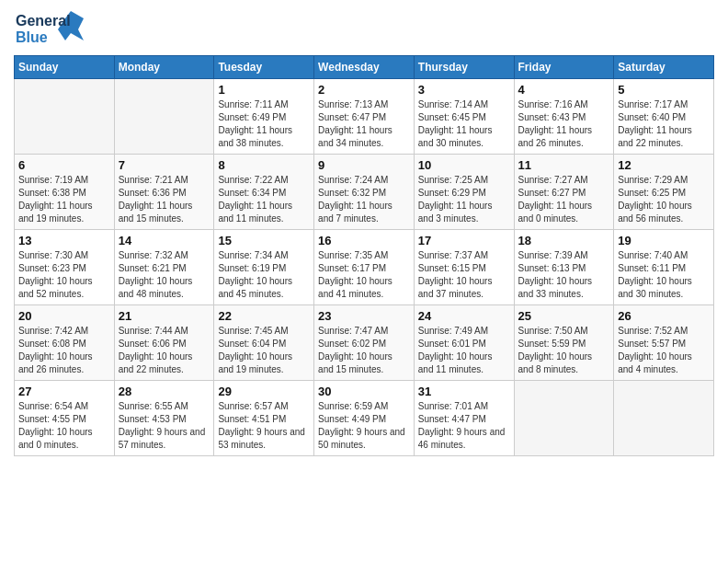  I want to click on calendar-cell: 27Sunrise: 6:54 AMSunset: 4:55 PMDayligh…, so click(64, 419).